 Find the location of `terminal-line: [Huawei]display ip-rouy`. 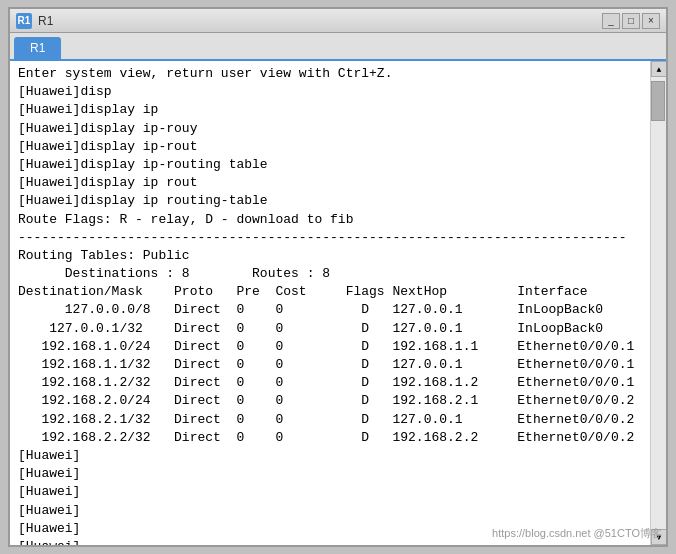

terminal-line: [Huawei]display ip-rouy is located at coordinates (330, 129).